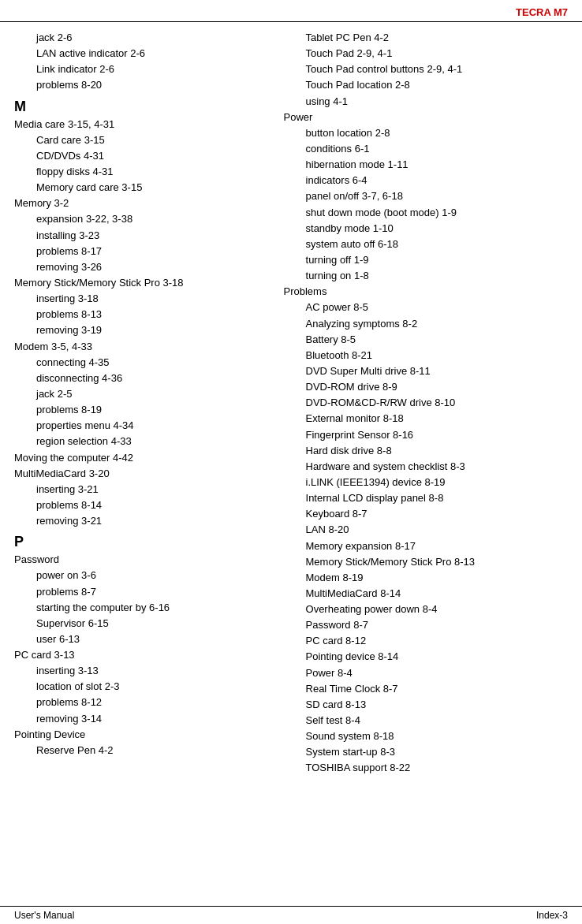  Describe the element at coordinates (437, 594) in the screenshot. I see `index-entry: MultiMediaCard 8-14` at that location.